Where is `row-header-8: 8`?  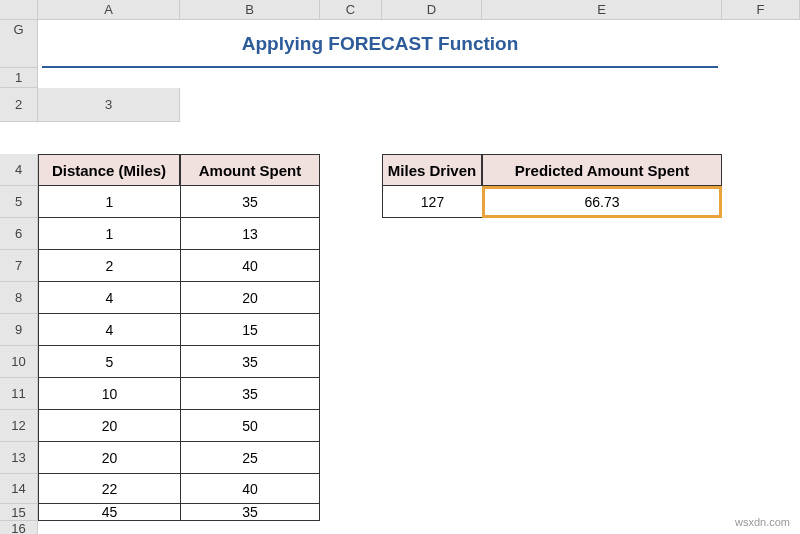 row-header-8: 8 is located at coordinates (19, 298).